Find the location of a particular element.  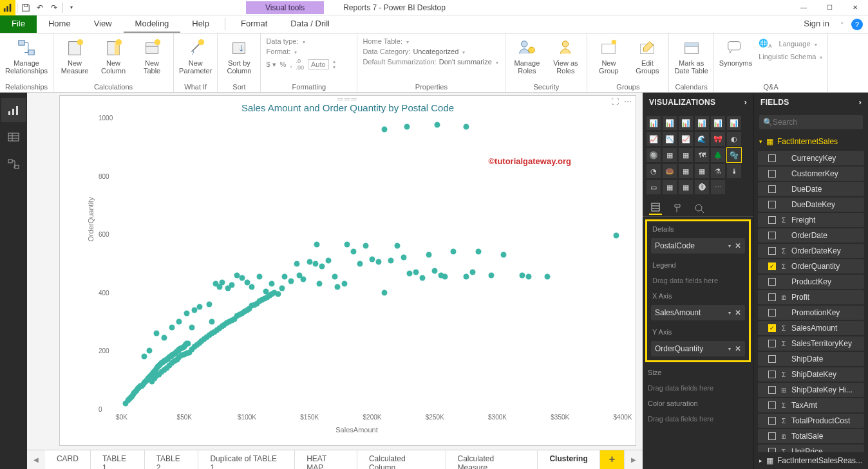

sort-by-column-button: Sort by Column is located at coordinates (239, 55).